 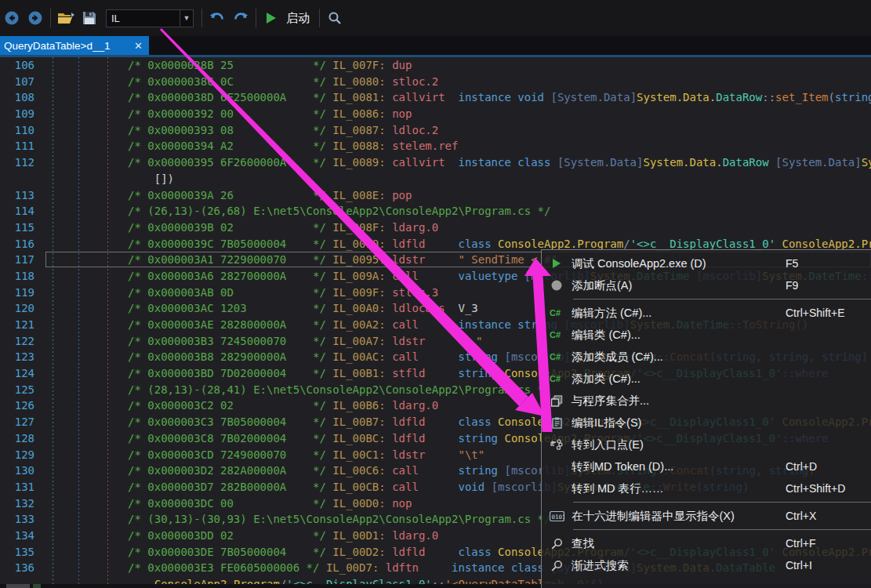 What do you see at coordinates (35, 18) in the screenshot?
I see `navigate-forward-button` at bounding box center [35, 18].